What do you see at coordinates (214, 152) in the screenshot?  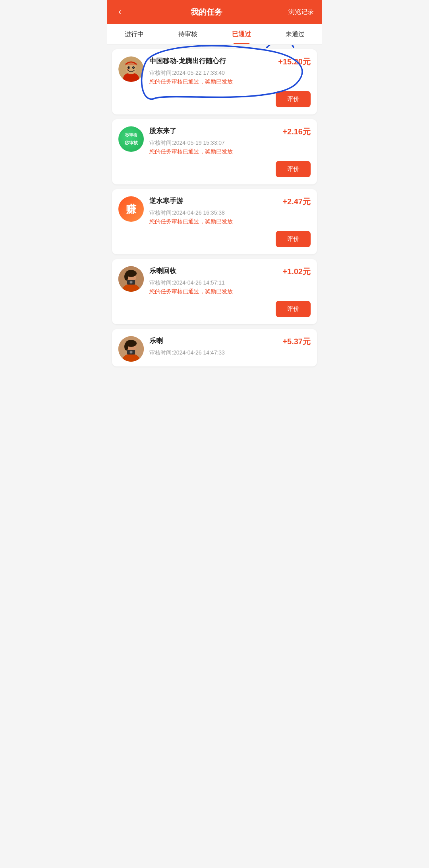 I see `task-card-2: 秒审核 秒审核 股东来了 +2.16元 审核时间:2024-05-19 15:3…` at bounding box center [214, 152].